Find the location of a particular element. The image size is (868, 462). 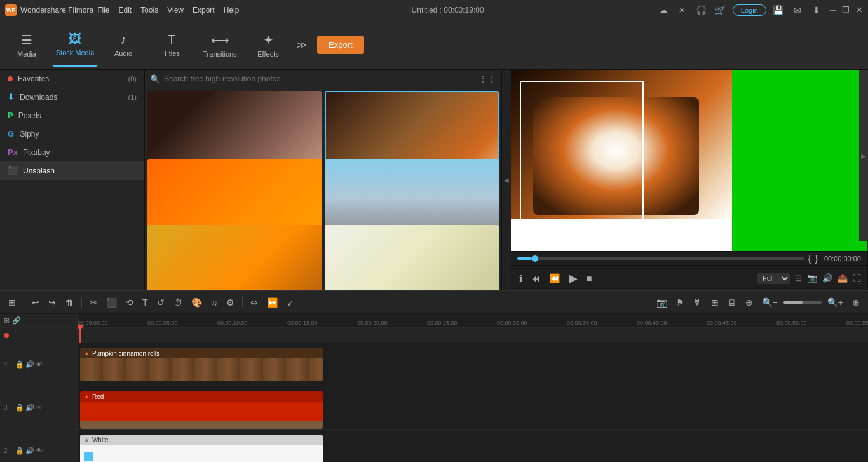

play-button: ▶ is located at coordinates (573, 278).